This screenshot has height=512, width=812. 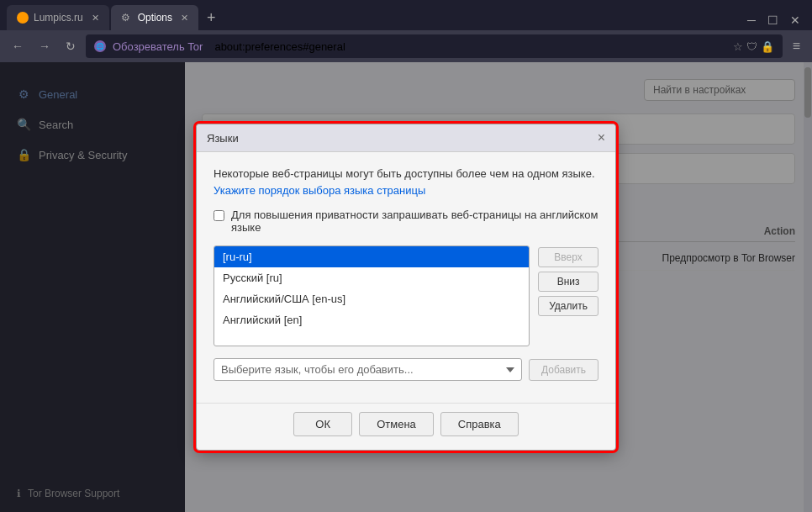 I want to click on add-language-button: Добавить, so click(x=563, y=370).